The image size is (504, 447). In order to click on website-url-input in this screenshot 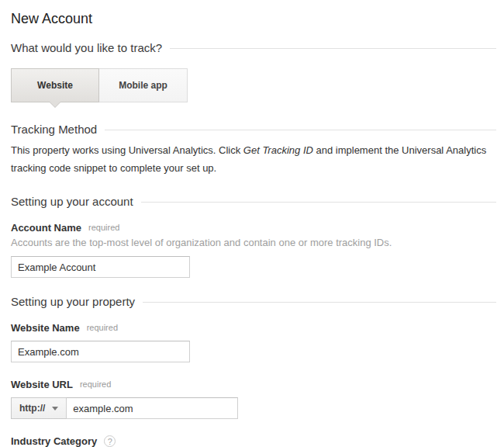, I will do `click(152, 408)`.